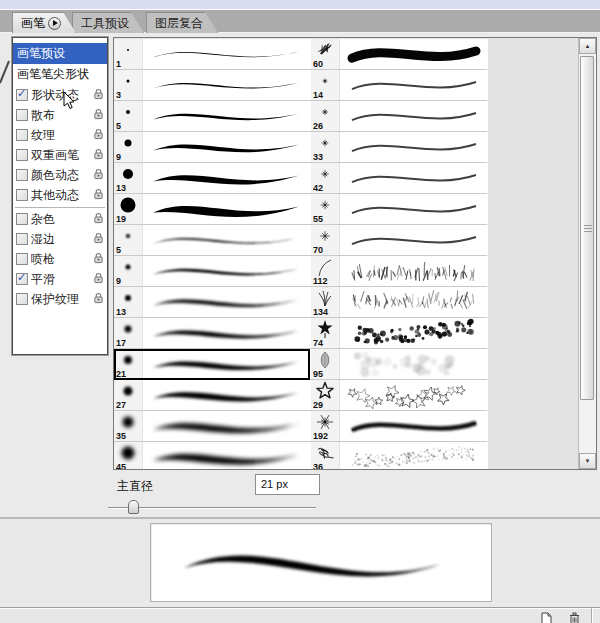 This screenshot has width=600, height=623. Describe the element at coordinates (60, 299) in the screenshot. I see `sidebar-option-row: 保护纹理` at that location.